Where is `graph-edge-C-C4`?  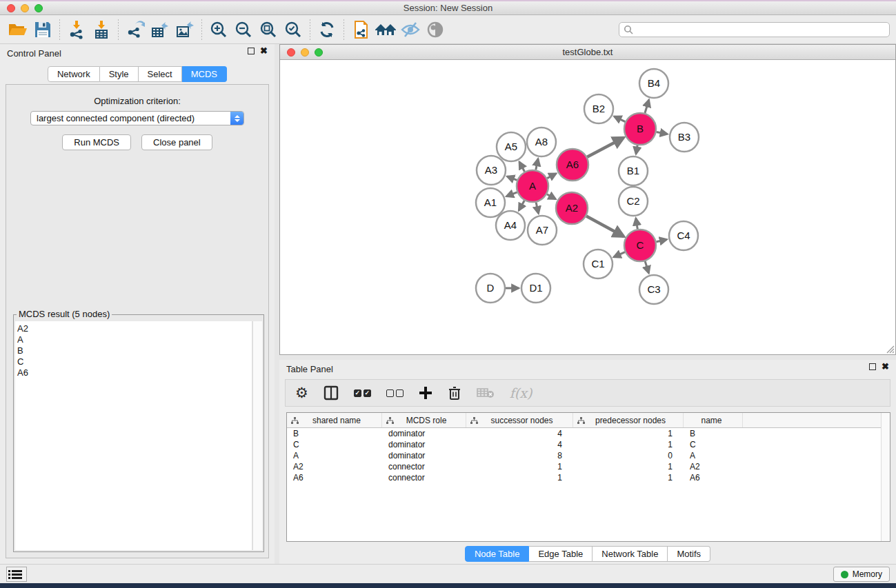 graph-edge-C-C4 is located at coordinates (661, 240).